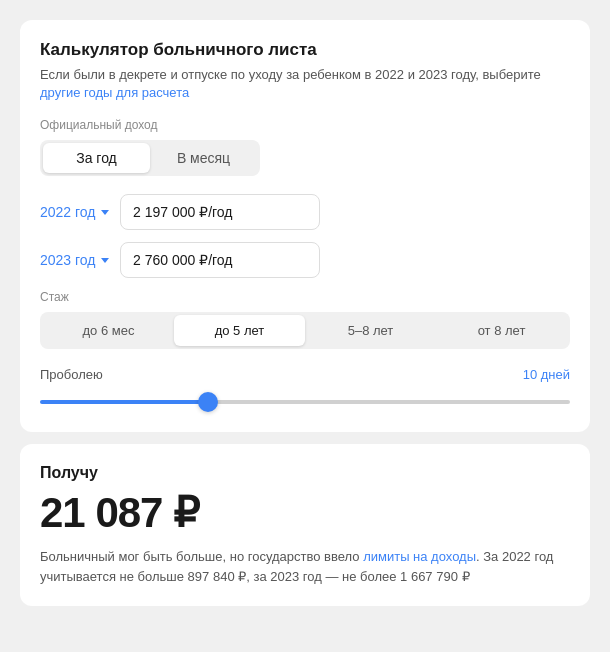  I want to click on stazh-under-6months: до 6 мес, so click(108, 330).